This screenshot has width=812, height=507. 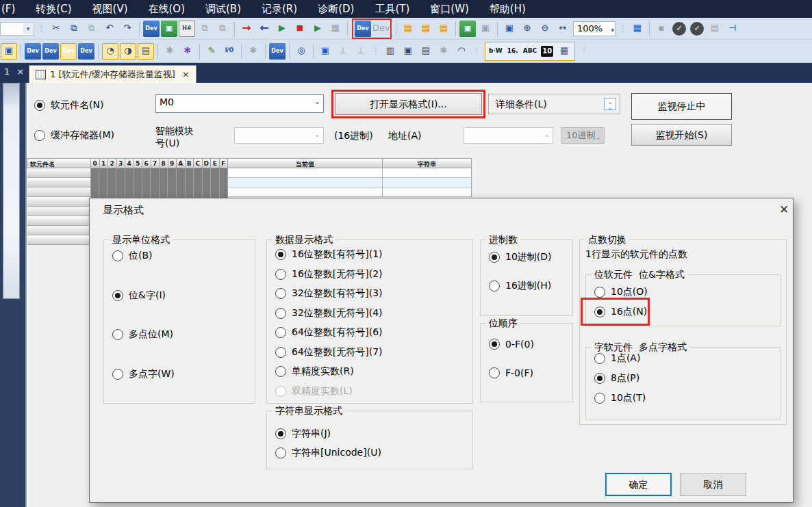 What do you see at coordinates (563, 29) in the screenshot?
I see `fit-width-icon: ↔` at bounding box center [563, 29].